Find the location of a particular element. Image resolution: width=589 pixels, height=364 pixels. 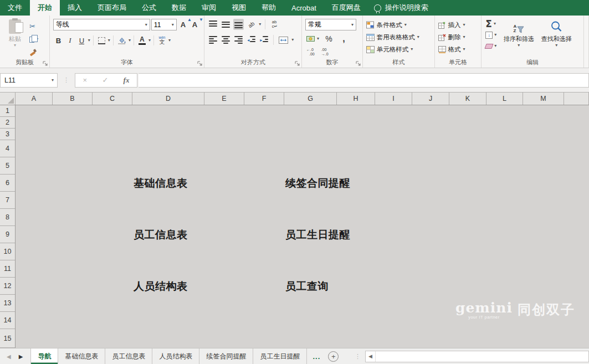

italic-button: I is located at coordinates (70, 40).